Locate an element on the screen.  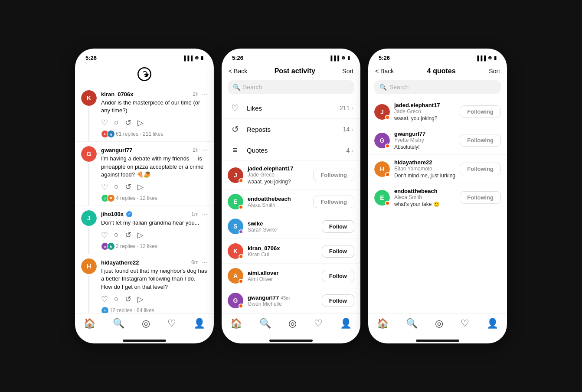
username-gwen: gwangurl77 45m is located at coordinates (269, 297).